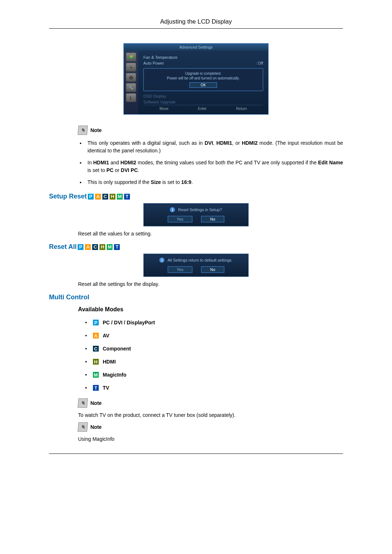 This screenshot has height=554, width=392. I want to click on osd-popup: Upgrade is completed. Power will be off …, so click(203, 80).